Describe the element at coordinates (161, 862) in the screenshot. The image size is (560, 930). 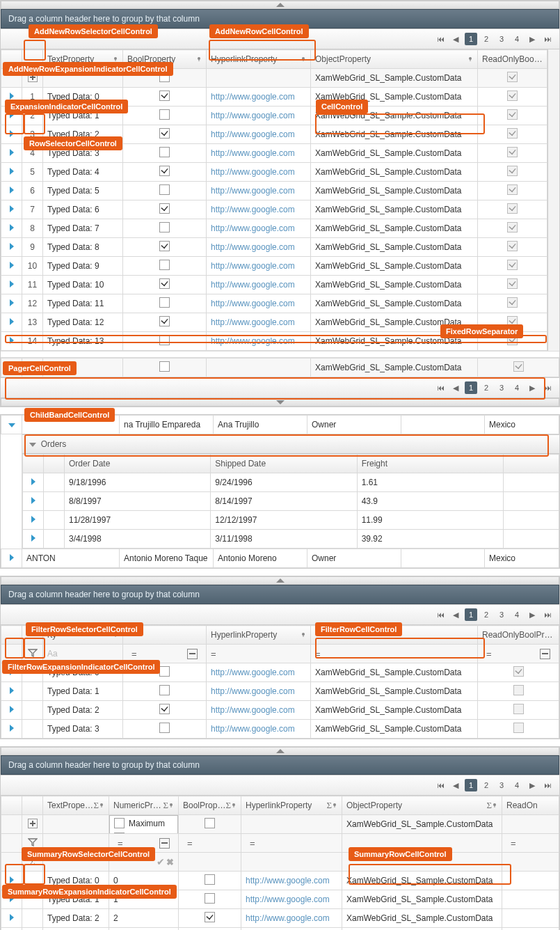
I see `apply-icon: ✔` at that location.